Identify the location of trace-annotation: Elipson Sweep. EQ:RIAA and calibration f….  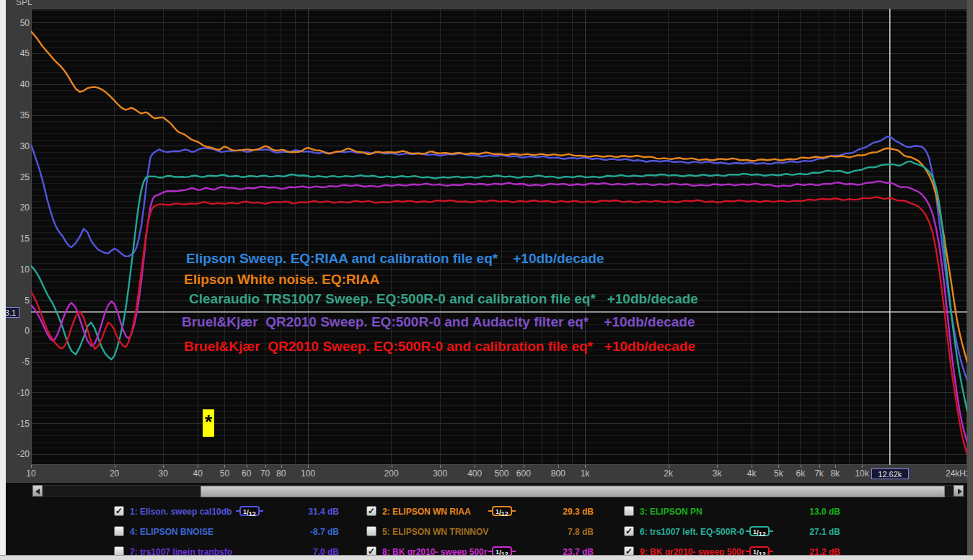
(395, 259).